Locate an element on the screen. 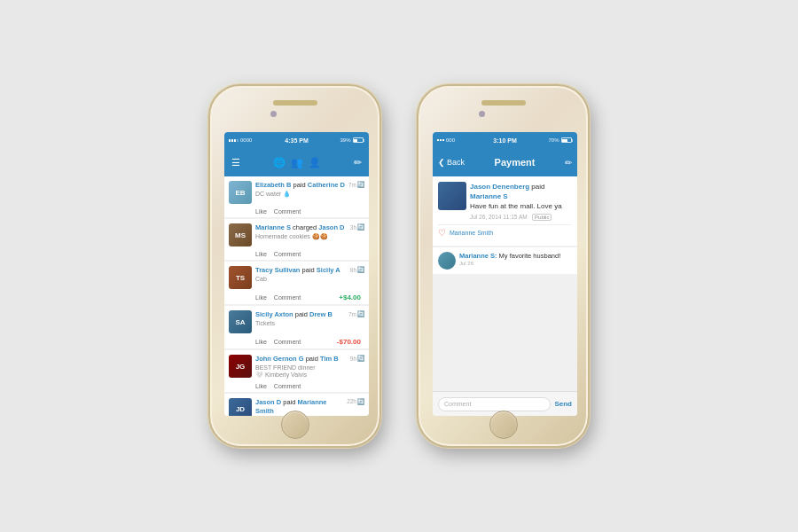  feed-item-3-content: Tracy Sullivan paid Sicily A Cab is located at coordinates (301, 274).